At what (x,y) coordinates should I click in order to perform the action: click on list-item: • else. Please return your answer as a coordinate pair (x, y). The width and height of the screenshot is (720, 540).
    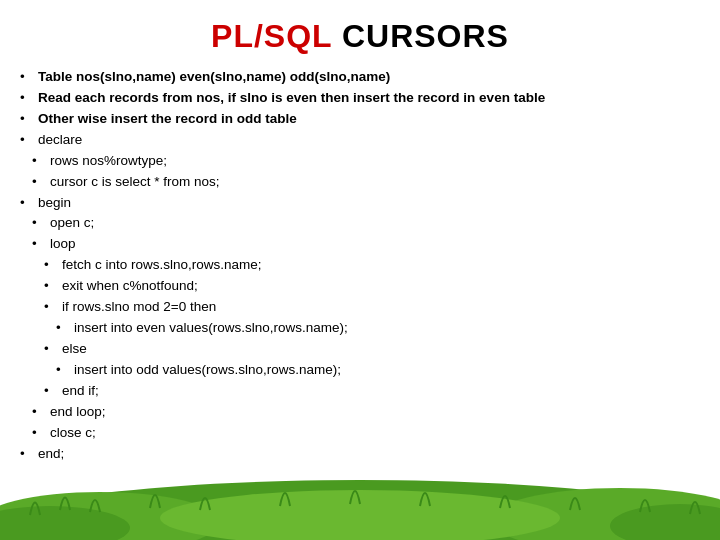
    Looking at the image, I should click on (360, 350).